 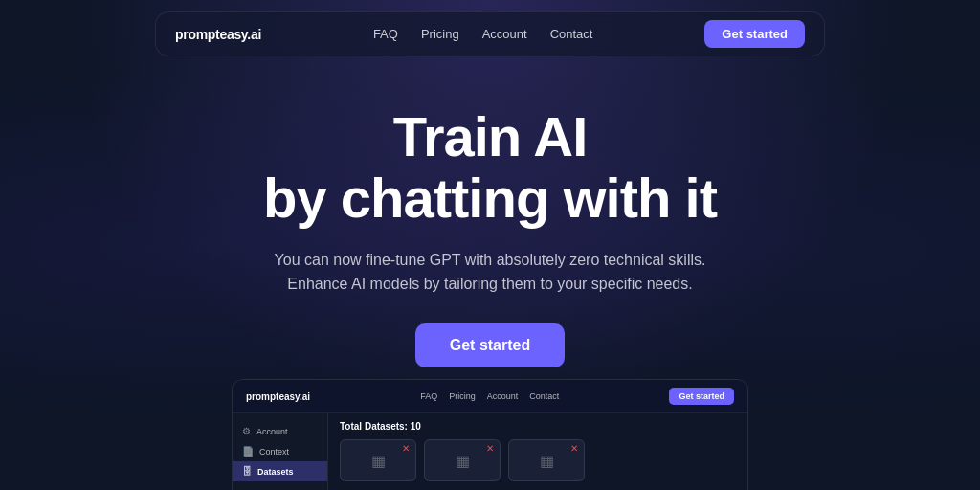 I want to click on preview-nav-links: FAQ Pricing Account Contact, so click(x=490, y=396).